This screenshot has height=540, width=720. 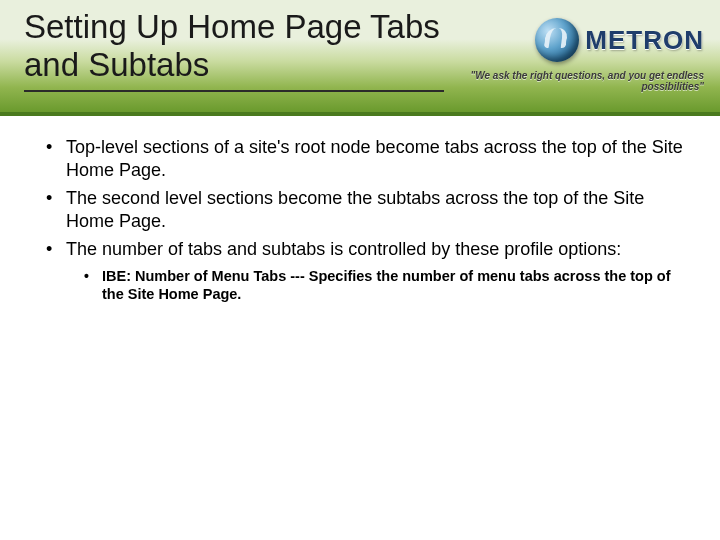 What do you see at coordinates (375, 271) in the screenshot?
I see `list-item: The number of tabs and subtabs is contro…` at bounding box center [375, 271].